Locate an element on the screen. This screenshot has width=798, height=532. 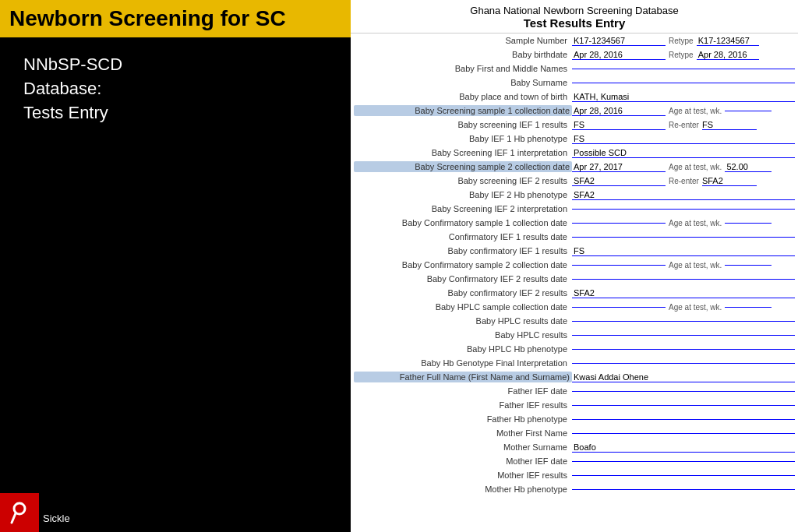
screening2-age-value: 52.00 is located at coordinates (748, 167).